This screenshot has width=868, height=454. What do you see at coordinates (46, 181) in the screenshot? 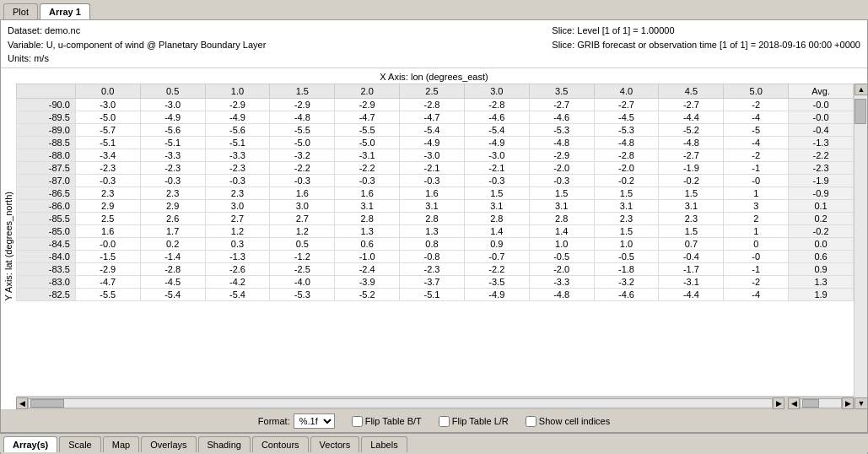
I see `row-header: -87.0` at bounding box center [46, 181].